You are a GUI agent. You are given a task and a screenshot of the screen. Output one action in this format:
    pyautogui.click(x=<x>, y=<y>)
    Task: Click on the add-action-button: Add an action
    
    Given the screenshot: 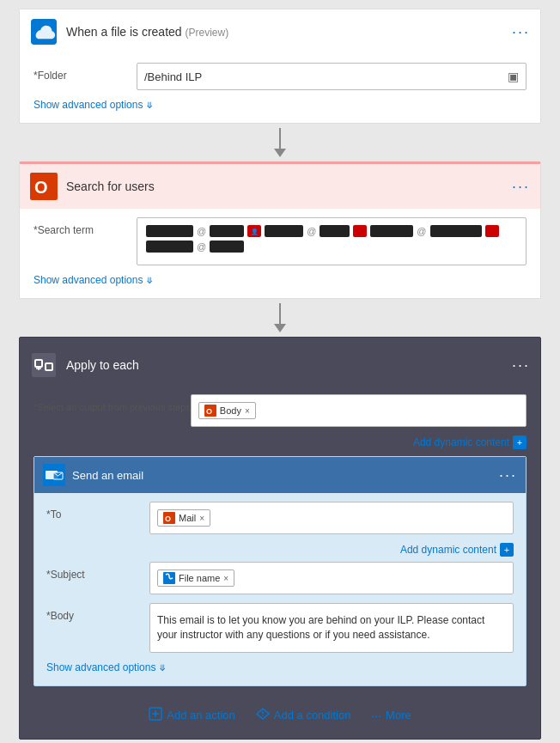 What is the action you would take?
    pyautogui.click(x=192, y=715)
    